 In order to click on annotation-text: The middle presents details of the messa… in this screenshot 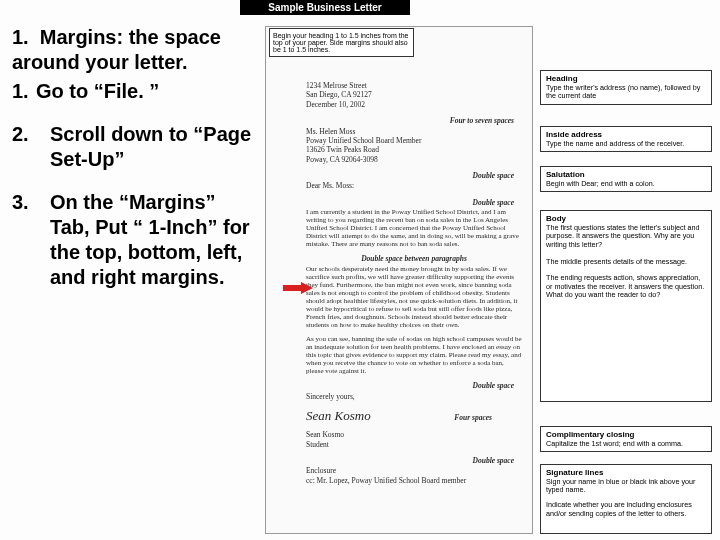, I will do `click(626, 262)`.